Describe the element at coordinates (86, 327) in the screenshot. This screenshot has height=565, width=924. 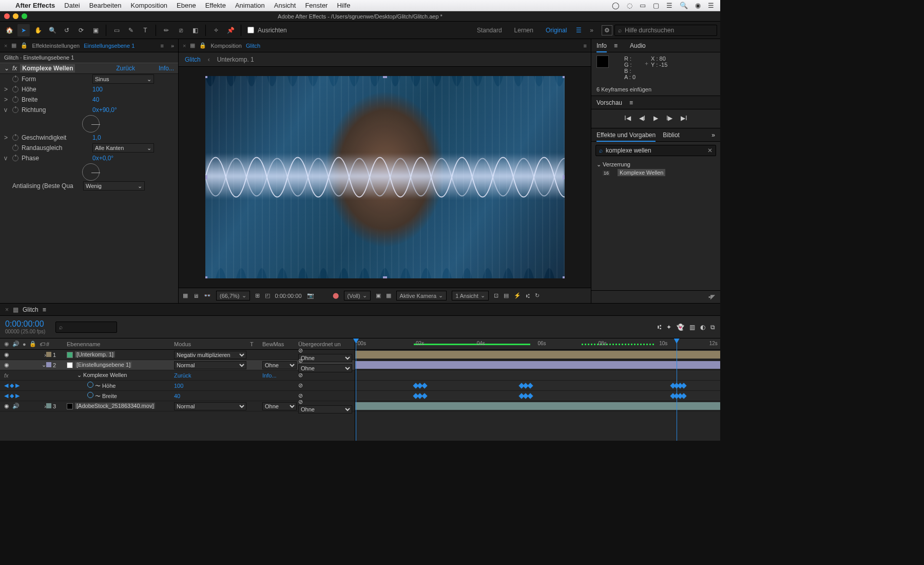
I see `layer-search: ⌕` at that location.